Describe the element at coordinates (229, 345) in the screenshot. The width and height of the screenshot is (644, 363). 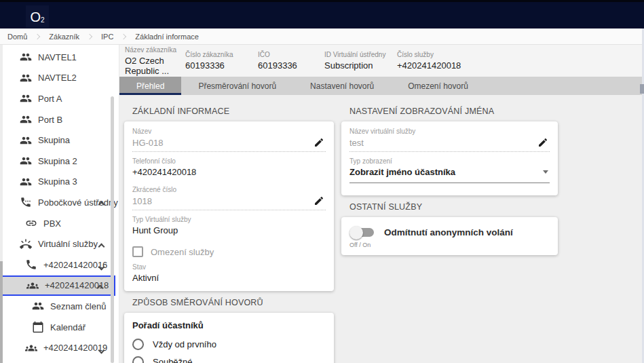
I see `radio-vzdy-od-prvniho: Vždy od prvního` at that location.